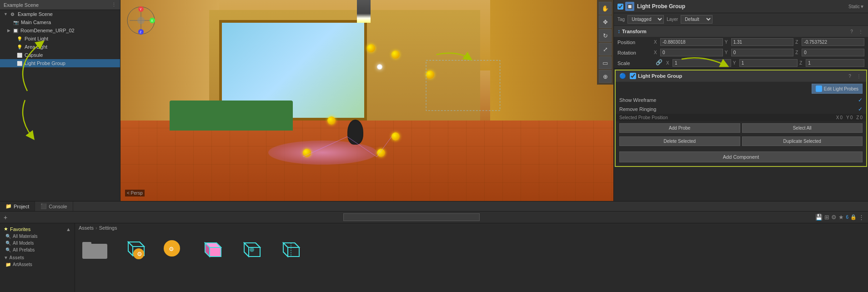 The image size is (868, 292). I want to click on object-active-checkbox, so click(620, 6).